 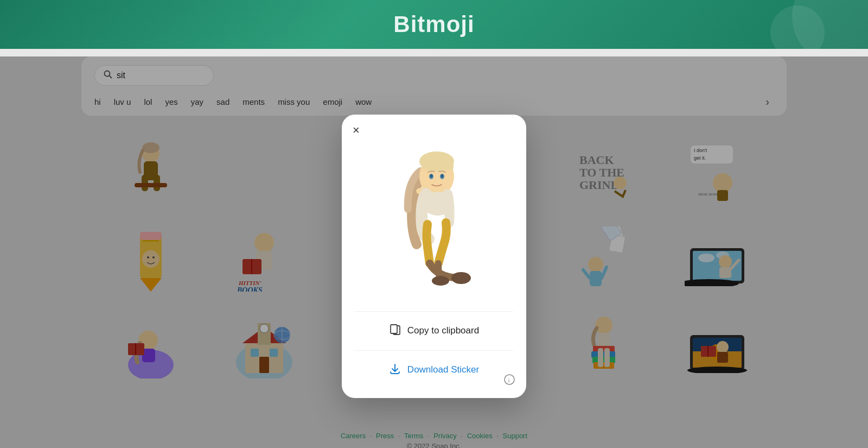 I want to click on app-header: Bitmoji, so click(x=434, y=24).